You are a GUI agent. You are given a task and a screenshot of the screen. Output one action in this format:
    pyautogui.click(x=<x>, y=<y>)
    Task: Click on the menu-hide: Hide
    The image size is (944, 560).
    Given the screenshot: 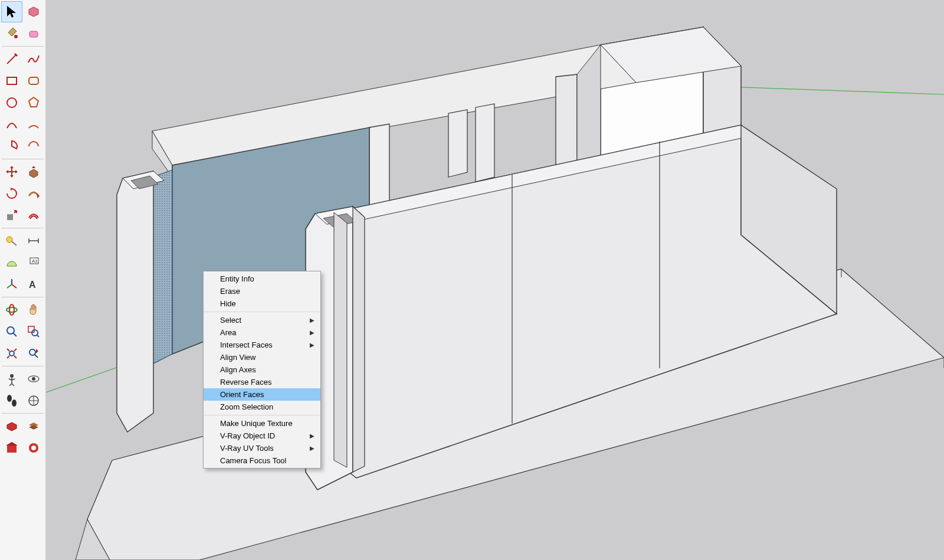 What is the action you would take?
    pyautogui.click(x=262, y=303)
    